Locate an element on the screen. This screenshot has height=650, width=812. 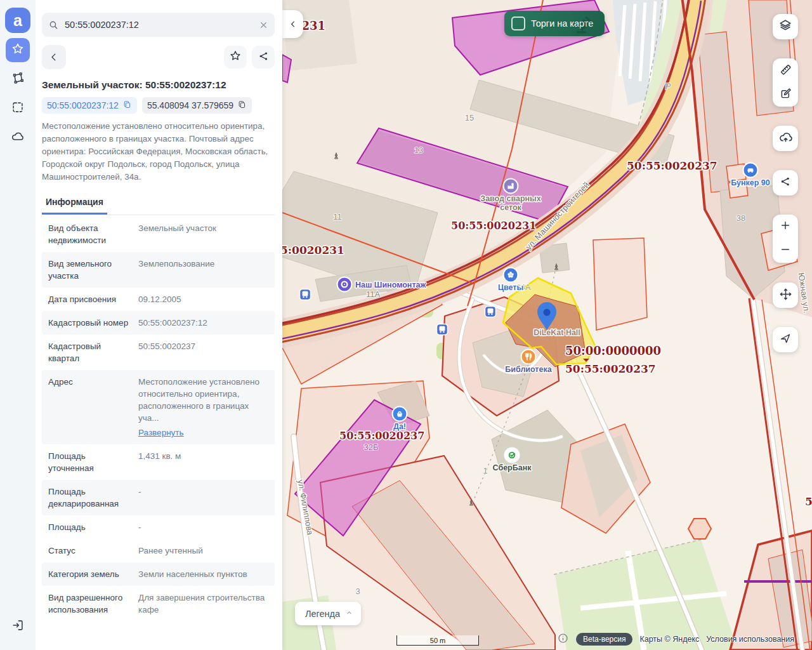
chip-text: 55.408094 37.579659 is located at coordinates (190, 105).